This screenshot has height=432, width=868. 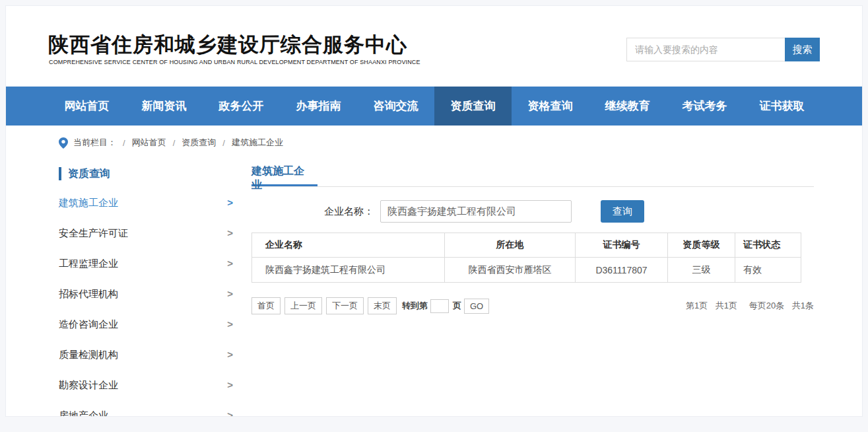 What do you see at coordinates (382, 306) in the screenshot?
I see `last-page-button: 末页` at bounding box center [382, 306].